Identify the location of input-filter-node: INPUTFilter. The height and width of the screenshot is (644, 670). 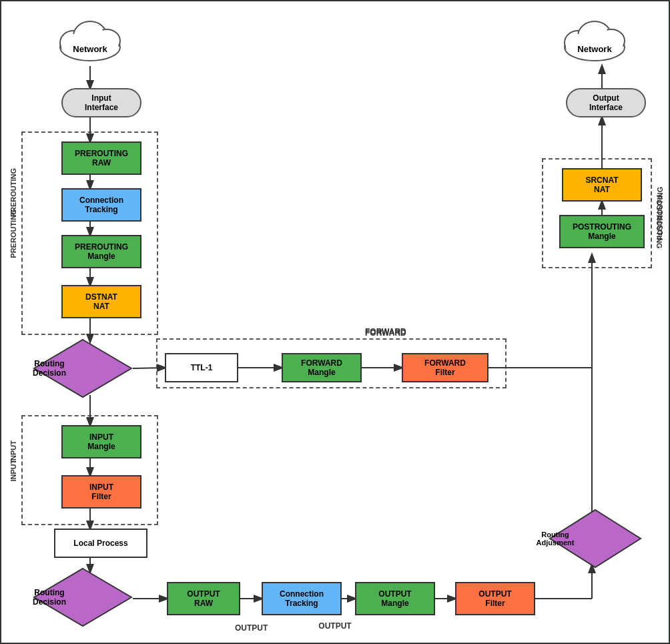
(101, 492).